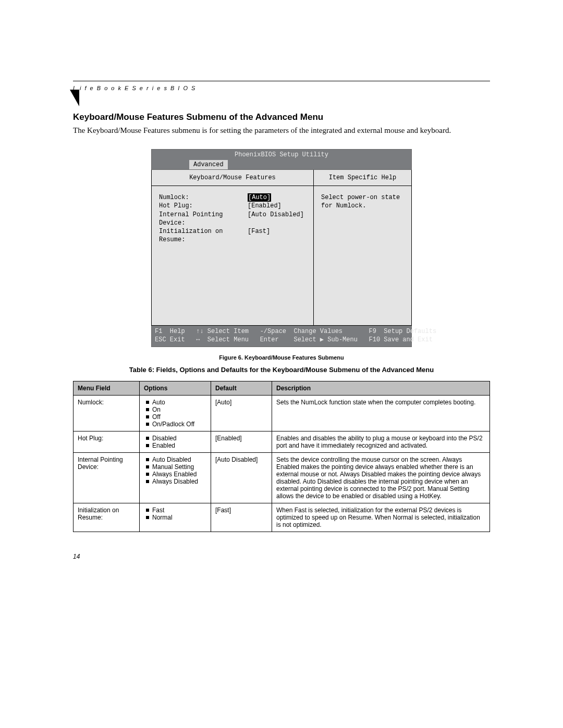 The height and width of the screenshot is (728, 563). What do you see at coordinates (174, 474) in the screenshot?
I see `option-label: Always Enabled` at bounding box center [174, 474].